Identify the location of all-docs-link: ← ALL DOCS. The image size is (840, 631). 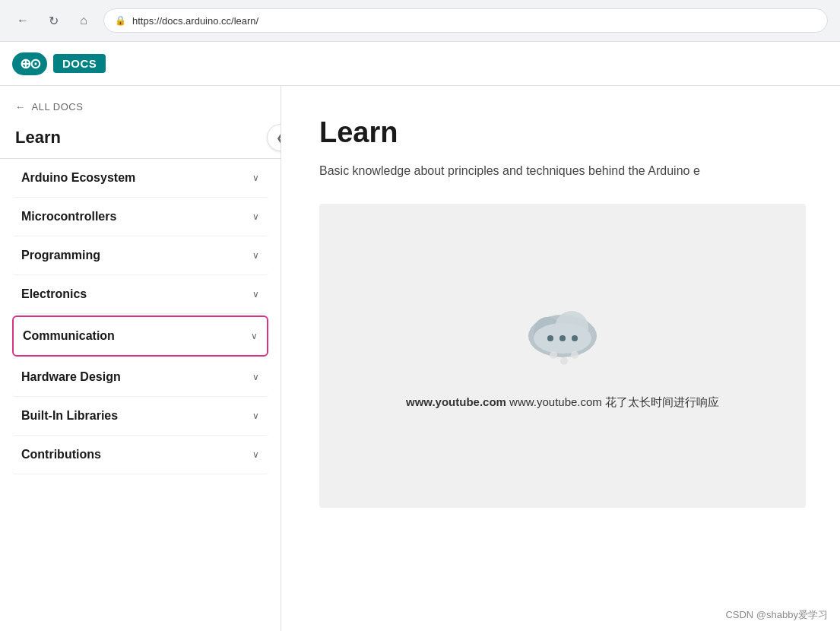
(140, 106).